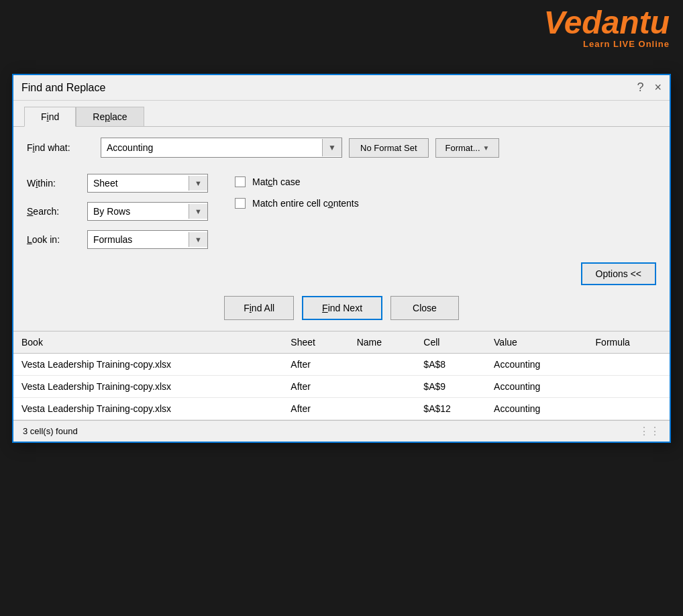 The image size is (683, 616). I want to click on find-dropdown-button: ▼, so click(331, 148).